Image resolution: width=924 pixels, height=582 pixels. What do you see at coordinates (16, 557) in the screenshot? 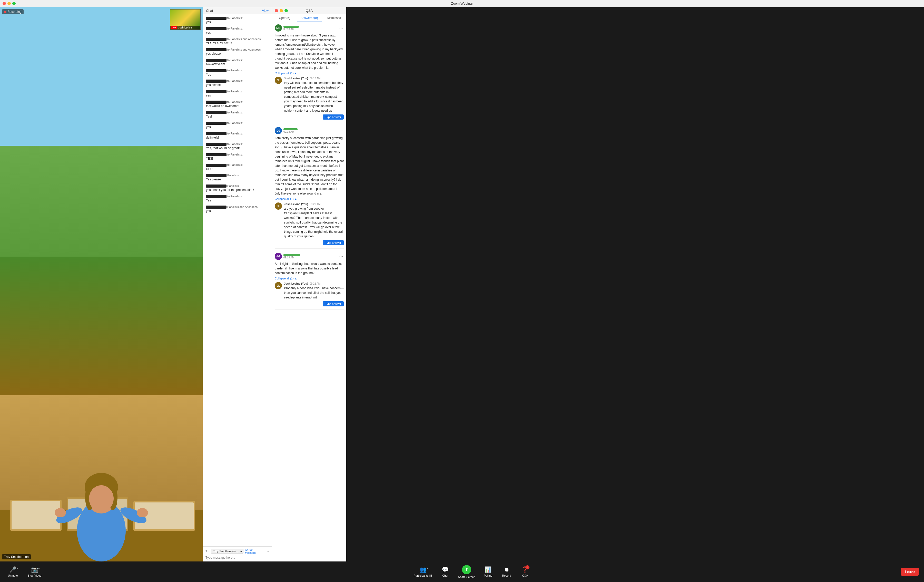
I see `speaker-name-badge: Troy Smothermon` at bounding box center [16, 557].